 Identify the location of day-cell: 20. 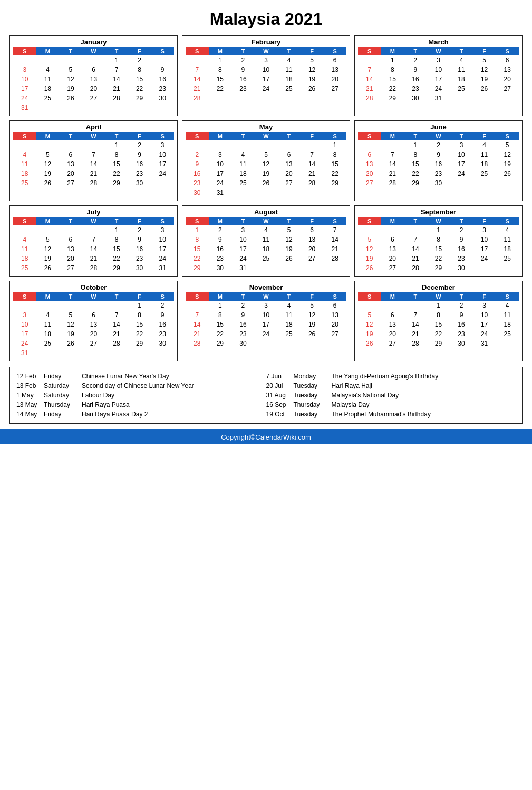
(289, 174).